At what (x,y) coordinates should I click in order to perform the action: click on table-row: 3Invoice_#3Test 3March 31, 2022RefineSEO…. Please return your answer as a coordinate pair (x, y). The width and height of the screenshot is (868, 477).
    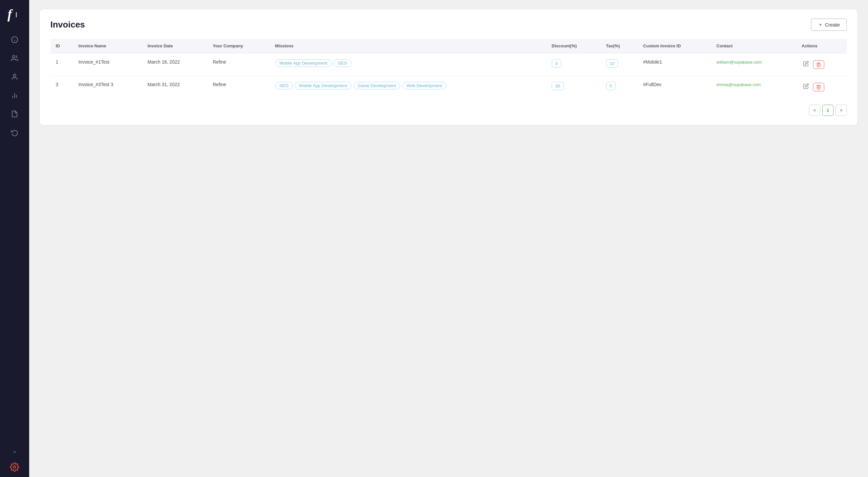
    Looking at the image, I should click on (449, 87).